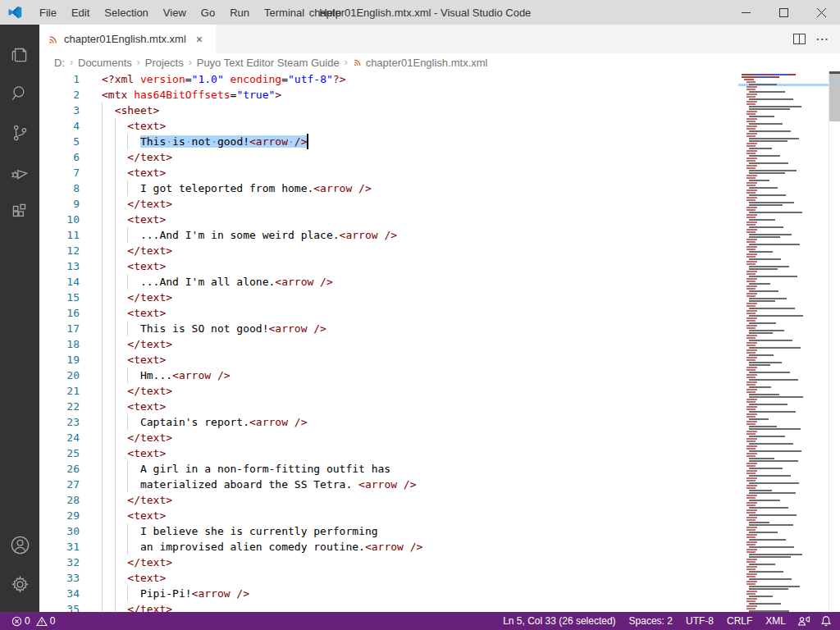 Image resolution: width=840 pixels, height=630 pixels. Describe the element at coordinates (71, 158) in the screenshot. I see `line-number: 6` at that location.